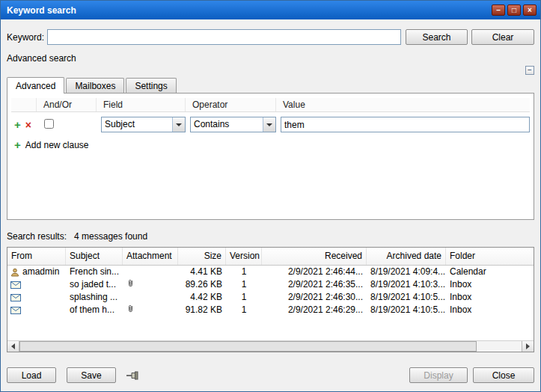 The image size is (541, 392). What do you see at coordinates (202, 284) in the screenshot?
I see `size-cell: 89.26 KB` at bounding box center [202, 284].